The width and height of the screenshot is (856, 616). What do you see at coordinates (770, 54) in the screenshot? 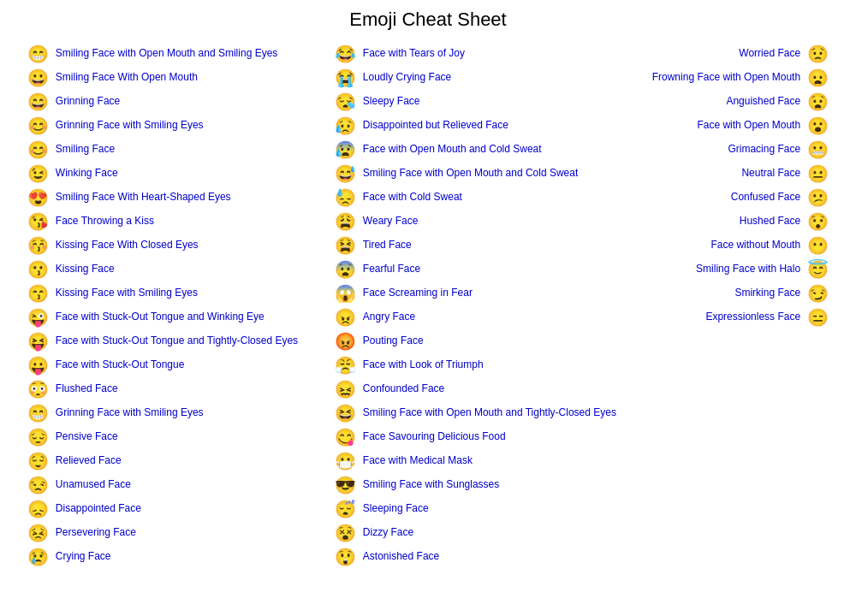
I see `emoji-label: Worried Face` at bounding box center [770, 54].